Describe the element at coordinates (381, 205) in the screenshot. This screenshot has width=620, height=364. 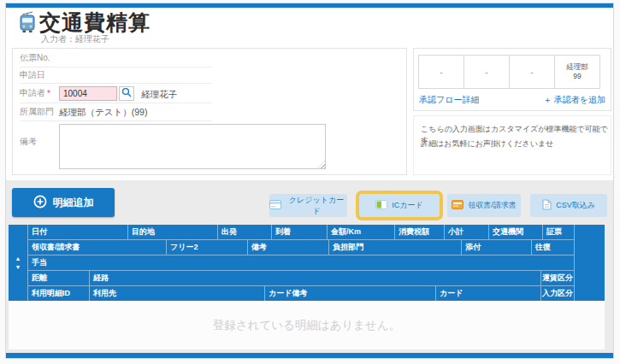
I see `ic-card-icon` at that location.